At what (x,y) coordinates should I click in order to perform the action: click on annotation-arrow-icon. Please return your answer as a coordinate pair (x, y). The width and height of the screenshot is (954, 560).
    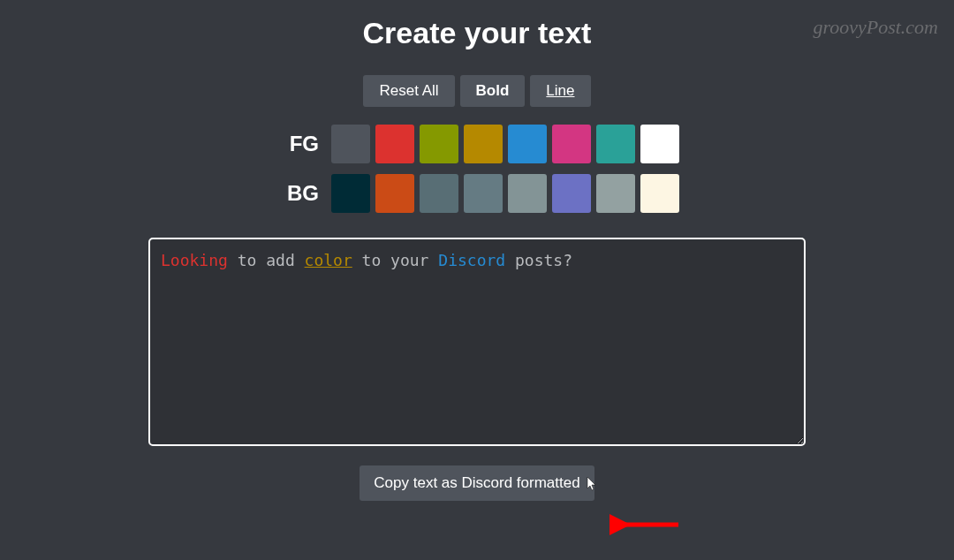
    Looking at the image, I should click on (645, 525).